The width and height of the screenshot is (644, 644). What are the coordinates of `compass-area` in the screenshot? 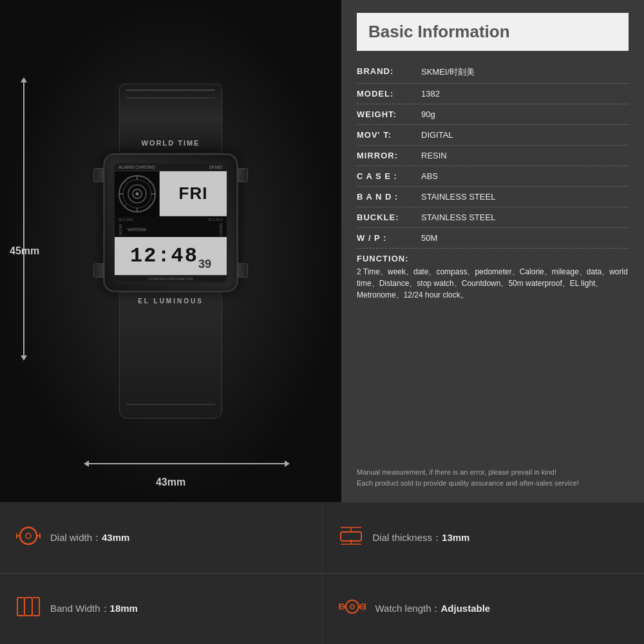 It's located at (137, 194).